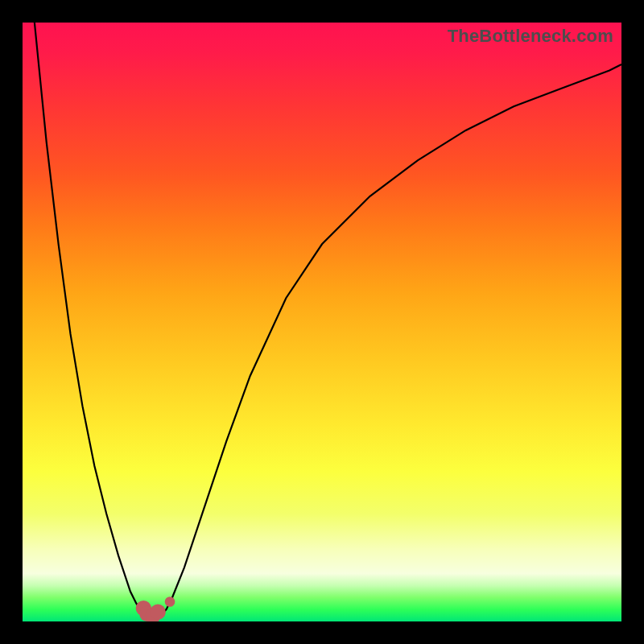 This screenshot has width=644, height=644. I want to click on marker-u-shape-right, so click(158, 612).